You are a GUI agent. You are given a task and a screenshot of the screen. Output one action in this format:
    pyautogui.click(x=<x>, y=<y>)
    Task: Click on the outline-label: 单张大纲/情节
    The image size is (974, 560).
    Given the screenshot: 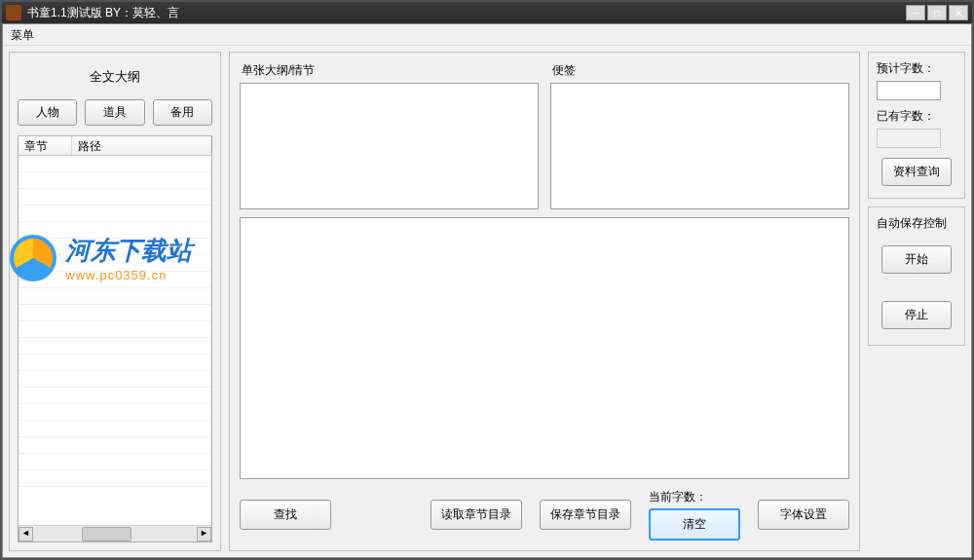 What is the action you would take?
    pyautogui.click(x=390, y=70)
    